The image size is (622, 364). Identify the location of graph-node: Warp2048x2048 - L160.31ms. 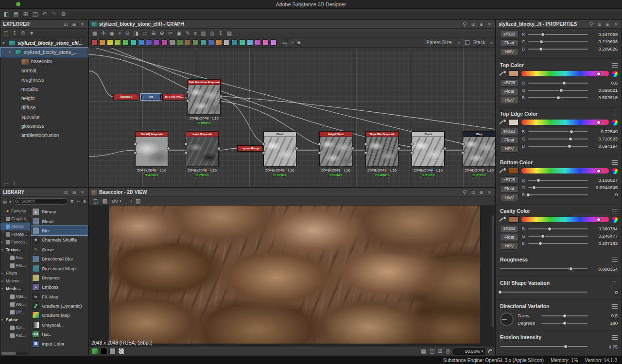
(479, 149).